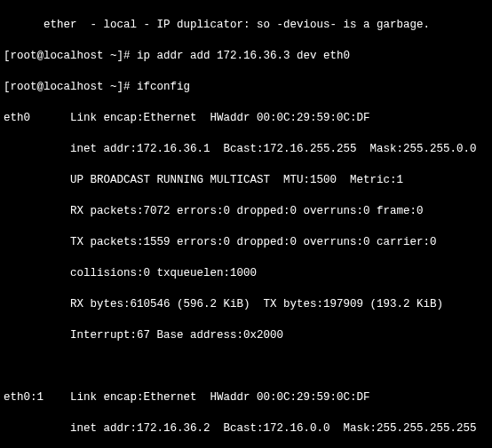  I want to click on output-line: UP BROADCAST RUNNING MULTICAST MTU:1500 …, so click(246, 181).